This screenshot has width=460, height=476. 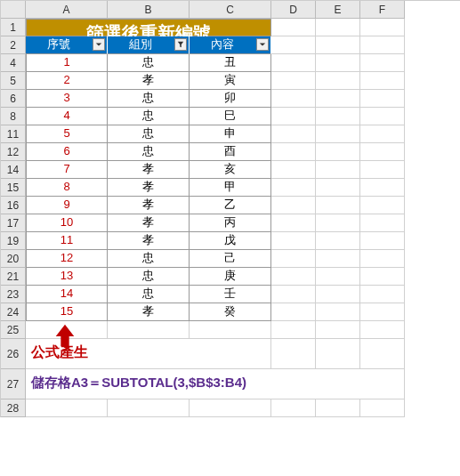 What do you see at coordinates (383, 330) in the screenshot?
I see `cell-F25` at bounding box center [383, 330].